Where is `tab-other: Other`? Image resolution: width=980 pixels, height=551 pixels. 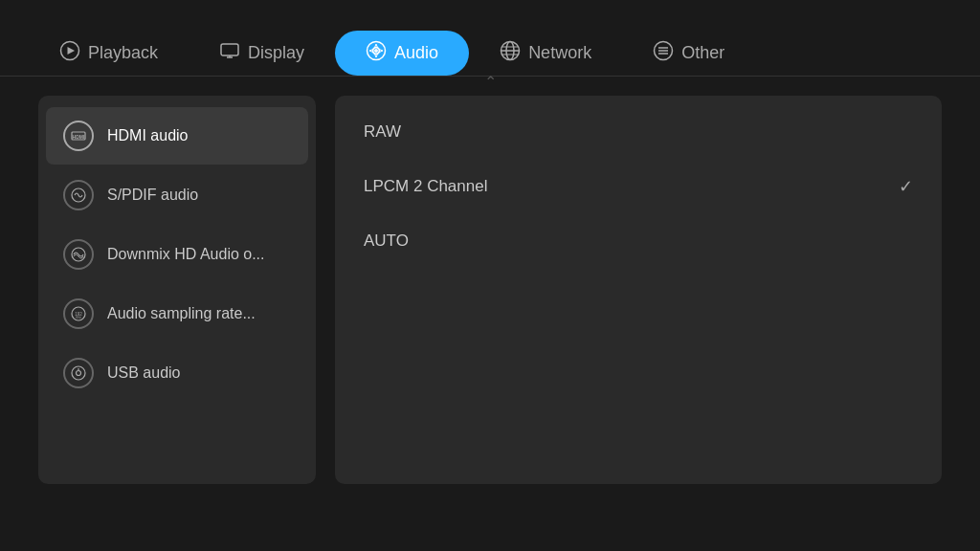 tab-other: Other is located at coordinates (689, 54).